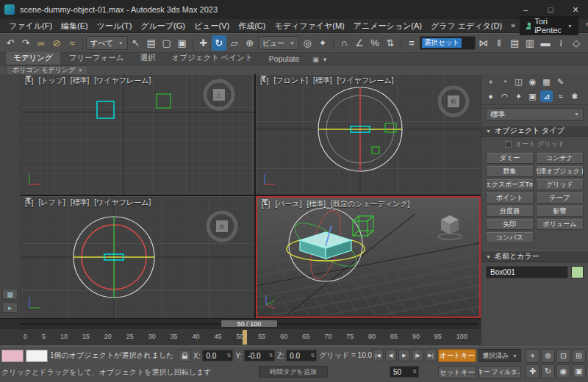 The height and width of the screenshot is (382, 588). I want to click on next-frame-button: |▶, so click(417, 356).